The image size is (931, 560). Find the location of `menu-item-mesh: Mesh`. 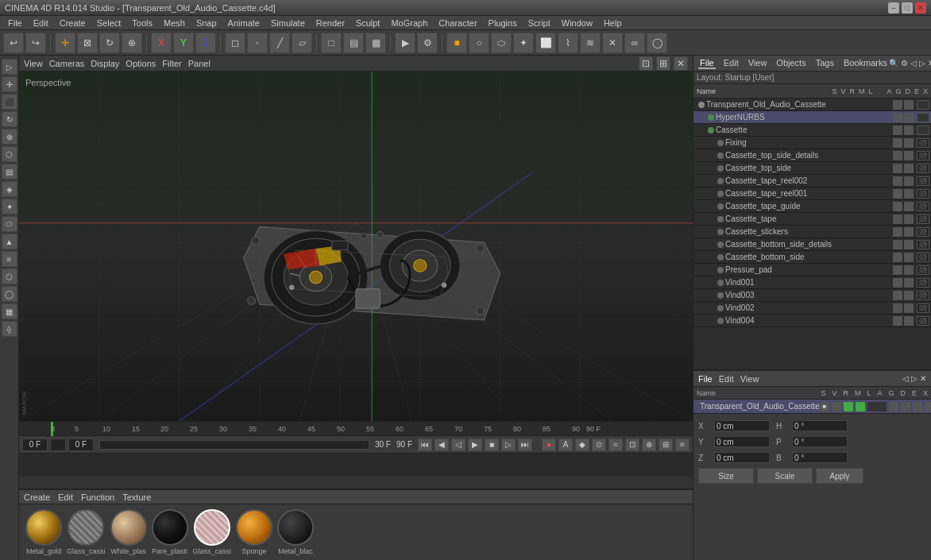

menu-item-mesh: Mesh is located at coordinates (175, 23).